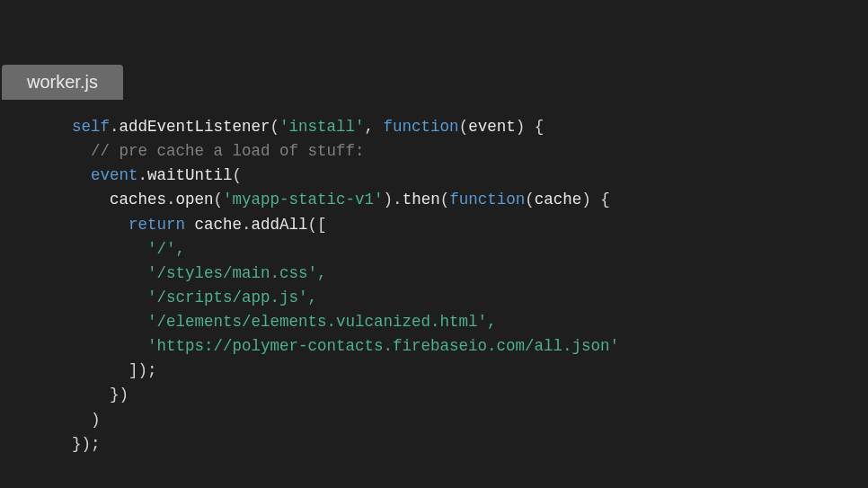 Image resolution: width=868 pixels, height=488 pixels. What do you see at coordinates (63, 83) in the screenshot?
I see `tab-bar: worker.js` at bounding box center [63, 83].